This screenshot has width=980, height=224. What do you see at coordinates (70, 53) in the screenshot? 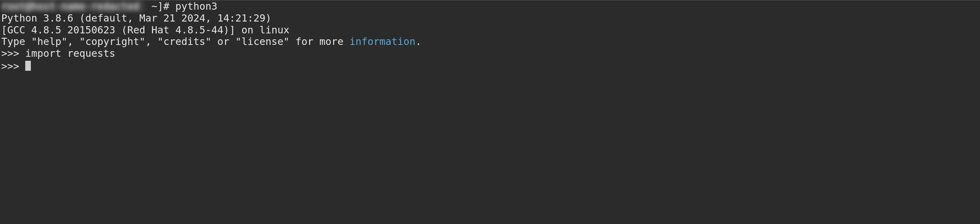
I see `repl-input: import requests` at bounding box center [70, 53].